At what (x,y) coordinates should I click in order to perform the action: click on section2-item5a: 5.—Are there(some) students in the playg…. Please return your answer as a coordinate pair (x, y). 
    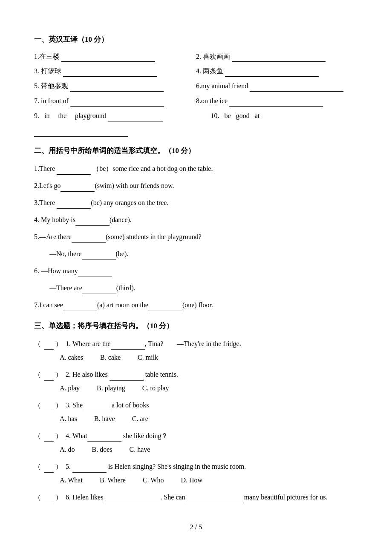
    Looking at the image, I should click on (196, 237).